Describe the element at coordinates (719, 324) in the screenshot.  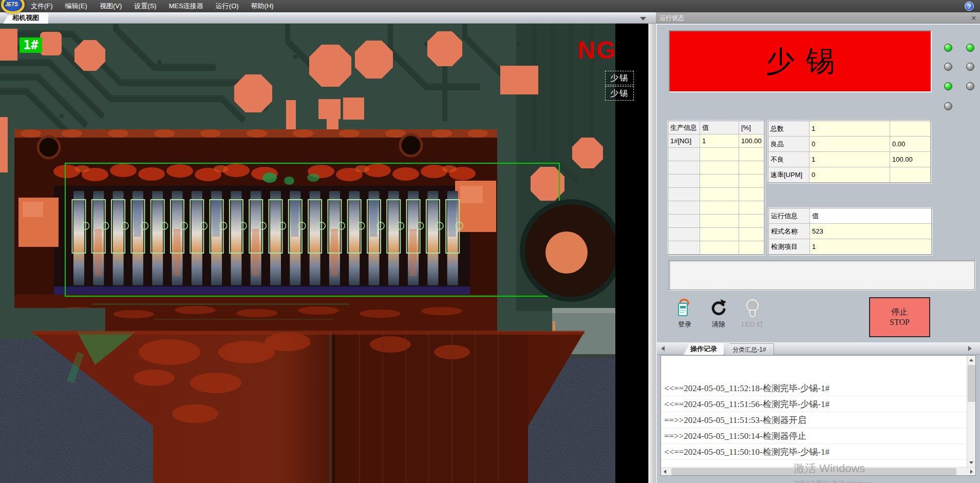
I see `clear-label: 清除` at that location.